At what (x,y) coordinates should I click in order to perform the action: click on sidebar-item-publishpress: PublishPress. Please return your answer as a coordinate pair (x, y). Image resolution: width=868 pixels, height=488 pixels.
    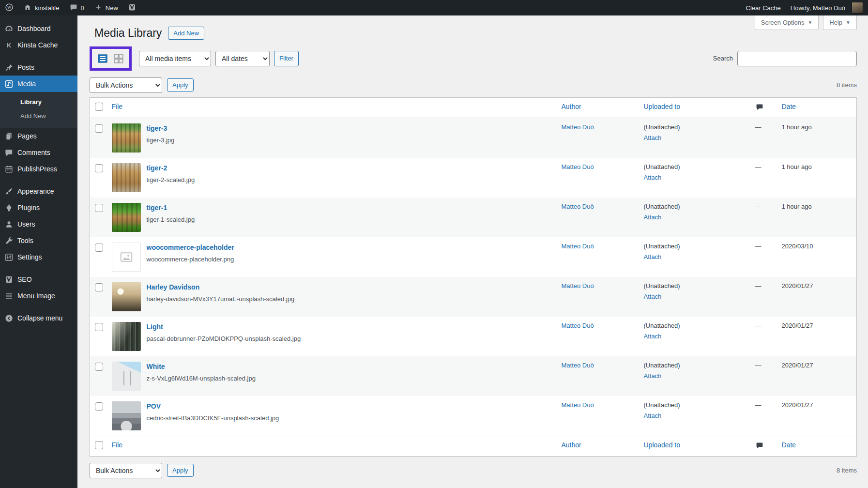
    Looking at the image, I should click on (39, 169).